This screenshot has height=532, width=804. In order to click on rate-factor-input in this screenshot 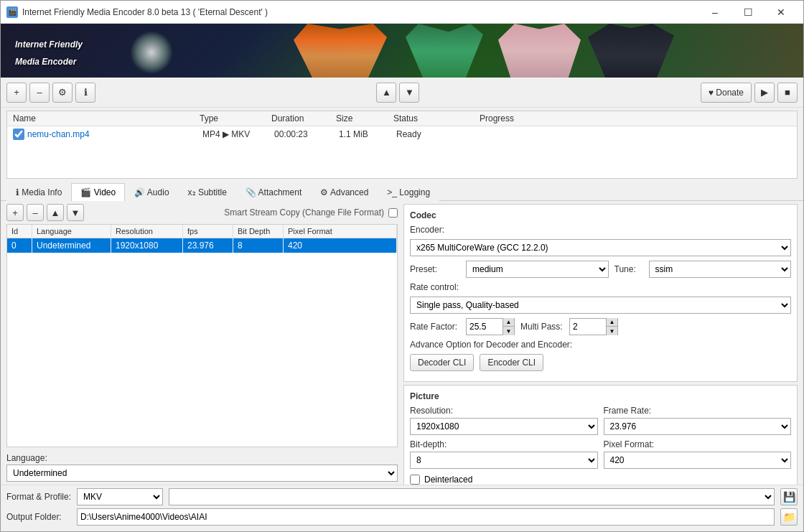, I will do `click(485, 327)`.